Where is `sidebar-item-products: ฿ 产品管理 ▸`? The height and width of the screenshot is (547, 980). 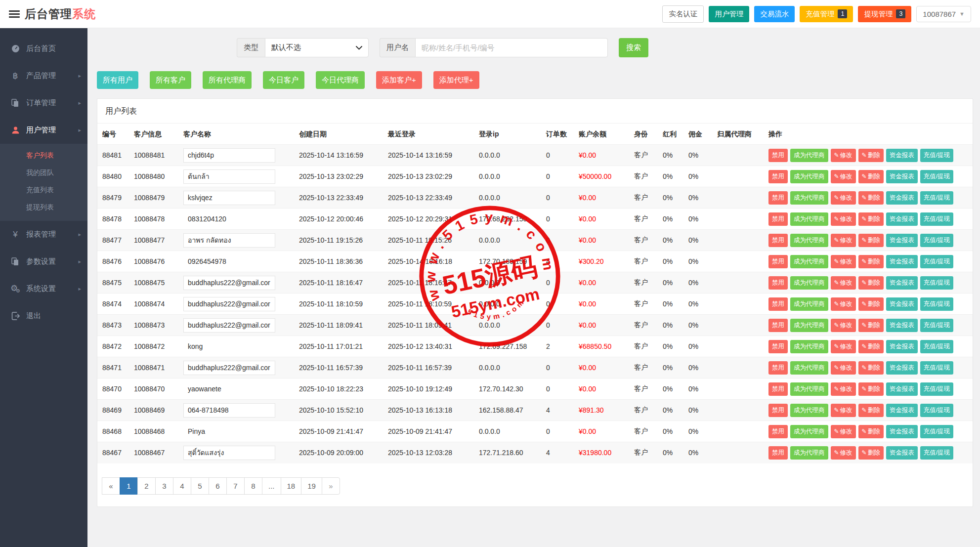
sidebar-item-products: ฿ 产品管理 ▸ is located at coordinates (43, 76).